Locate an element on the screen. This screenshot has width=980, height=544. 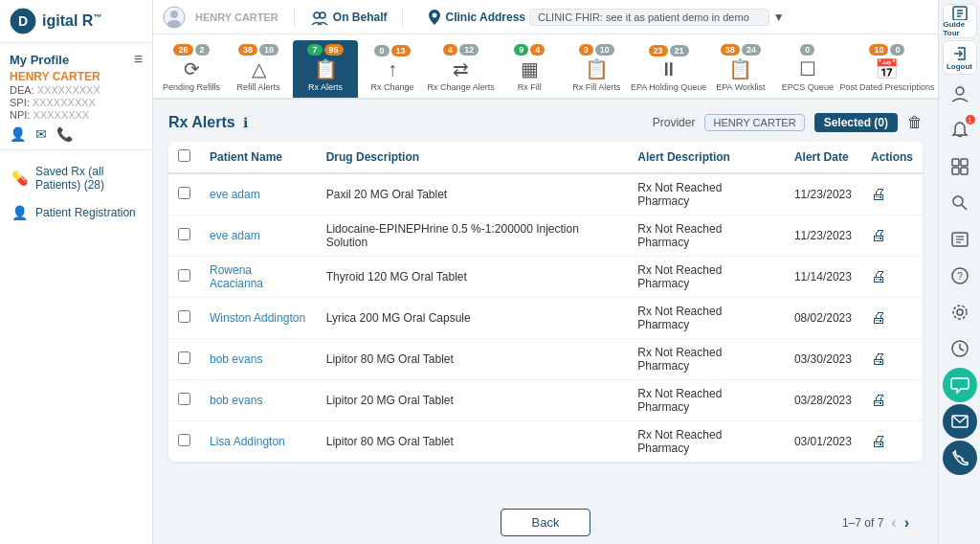
right-sidebar: Guide Tour Logout 1 is located at coordinates (959, 272).